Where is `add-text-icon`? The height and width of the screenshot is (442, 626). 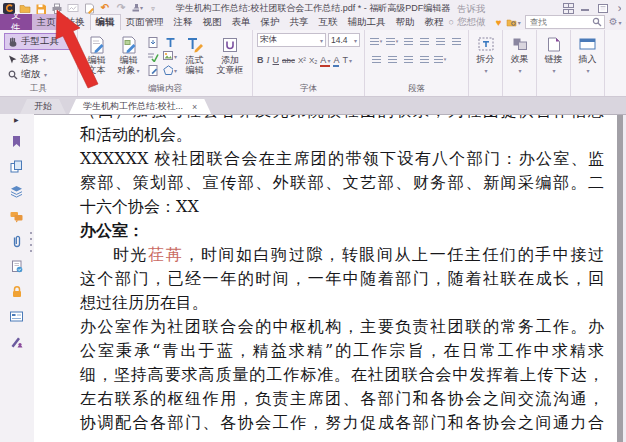 add-text-icon is located at coordinates (170, 42).